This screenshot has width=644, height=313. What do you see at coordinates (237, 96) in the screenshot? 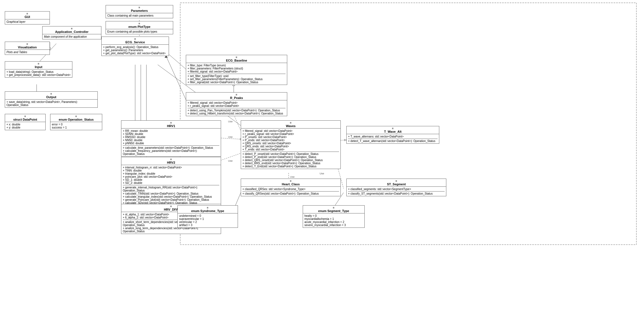
I see `r-peaks-header: ≡ R_Peaks` at bounding box center [237, 96].